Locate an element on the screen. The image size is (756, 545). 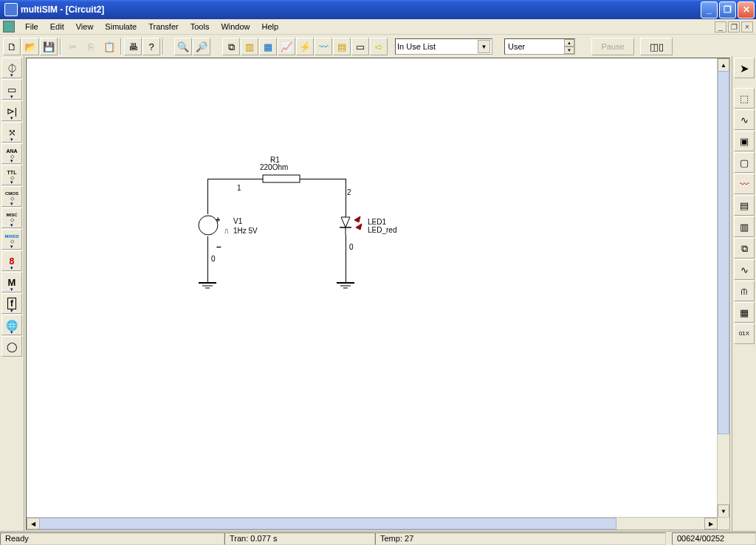
v1-name: V1 is located at coordinates (238, 222).